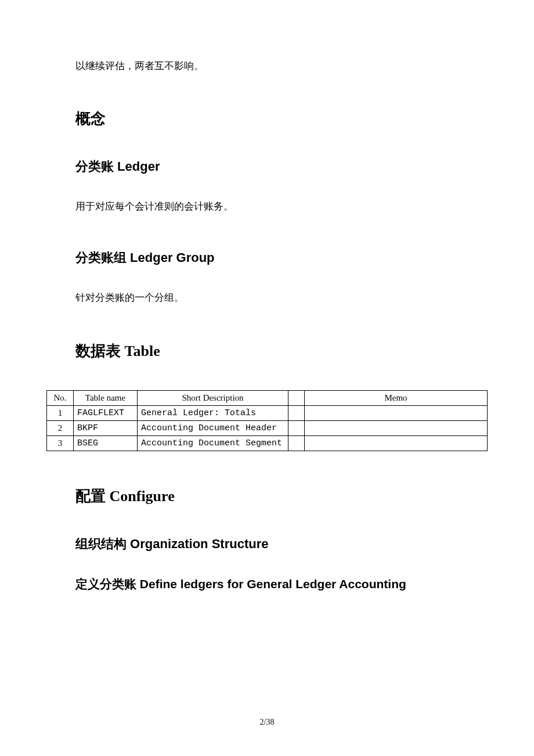 The image size is (534, 756). I want to click on col-header-desc: Short Description, so click(213, 398).